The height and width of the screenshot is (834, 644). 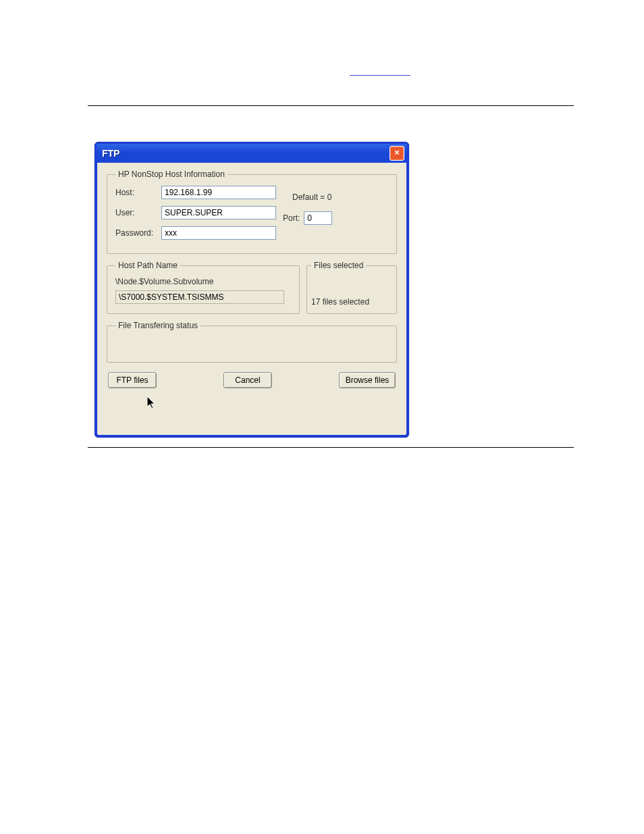 I want to click on host-info-legend: HP NonStop Host Information, so click(x=171, y=174).